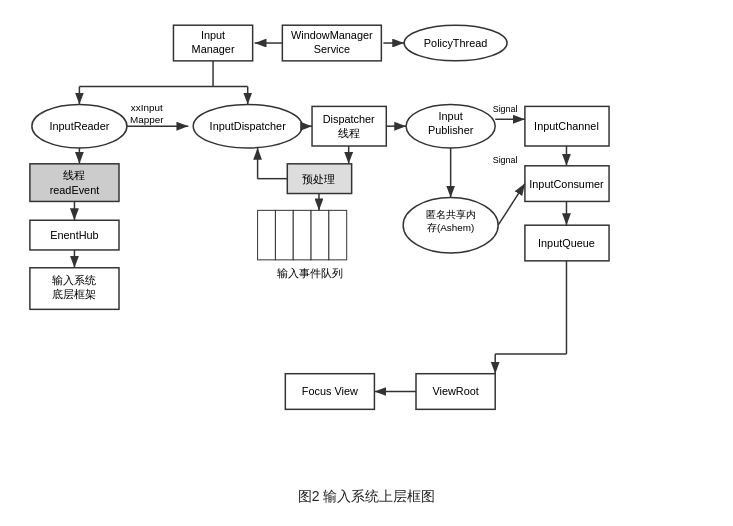 This screenshot has height=526, width=733. I want to click on input-dispatcher-label: InputDispatcher, so click(248, 126).